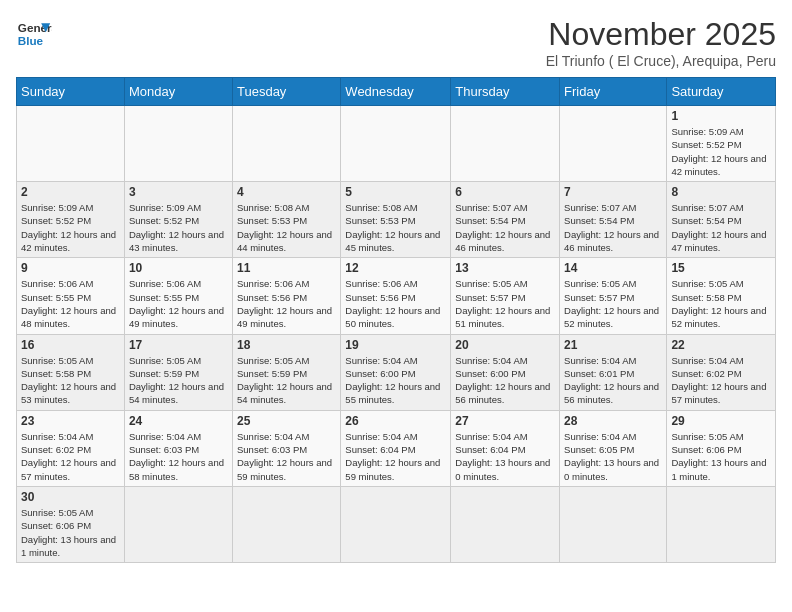 The width and height of the screenshot is (792, 612). I want to click on day-number: 12, so click(396, 268).